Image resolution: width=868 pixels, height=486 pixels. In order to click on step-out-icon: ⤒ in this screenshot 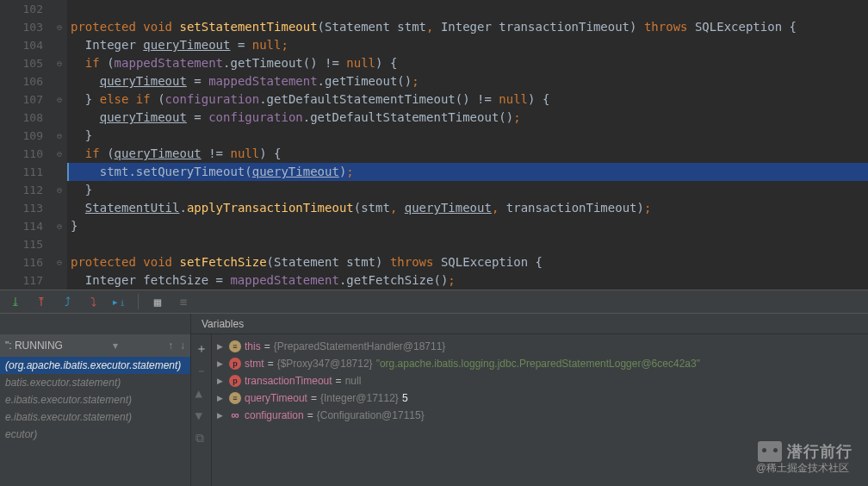, I will do `click(41, 302)`.